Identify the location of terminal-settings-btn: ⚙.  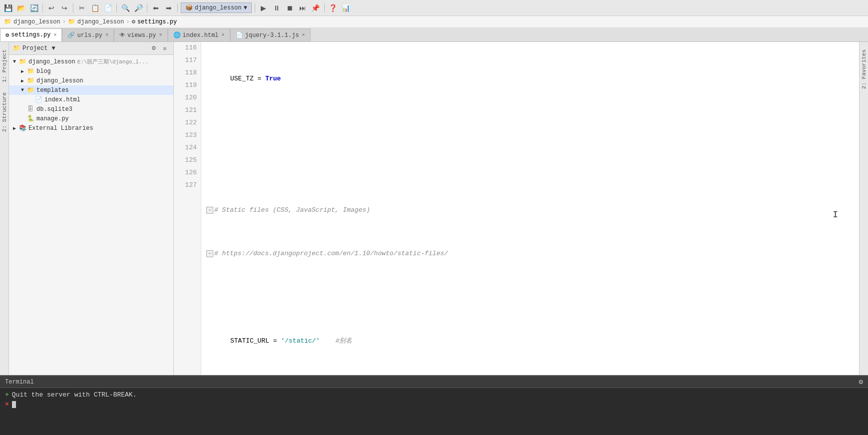
(861, 382).